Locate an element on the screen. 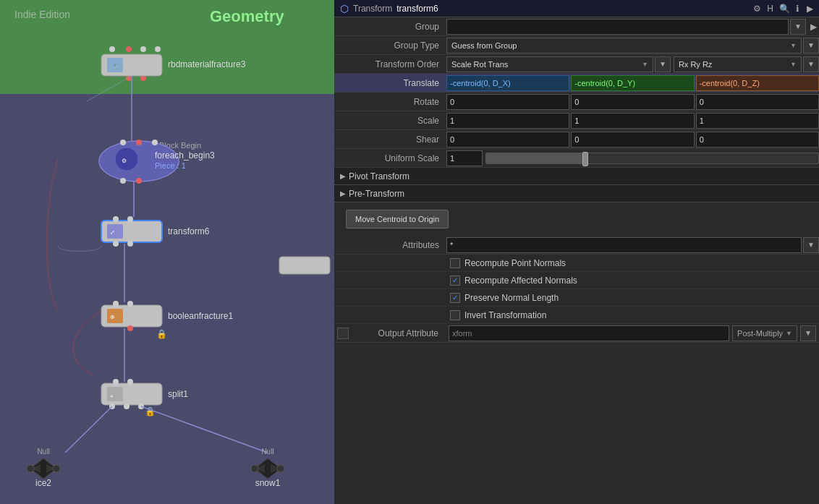 This screenshot has height=504, width=819. group-type-dropdown-arrow: ▼ is located at coordinates (793, 46).